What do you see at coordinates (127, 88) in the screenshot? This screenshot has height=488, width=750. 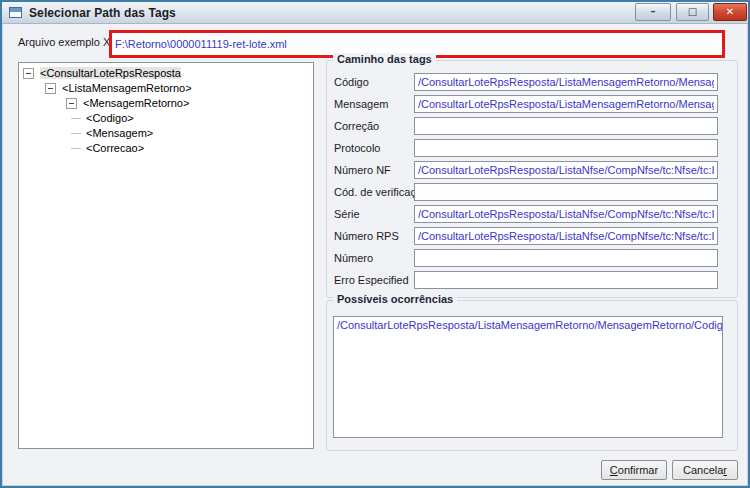 I see `tree-item-label: <ListaMensagemRetorno>` at bounding box center [127, 88].